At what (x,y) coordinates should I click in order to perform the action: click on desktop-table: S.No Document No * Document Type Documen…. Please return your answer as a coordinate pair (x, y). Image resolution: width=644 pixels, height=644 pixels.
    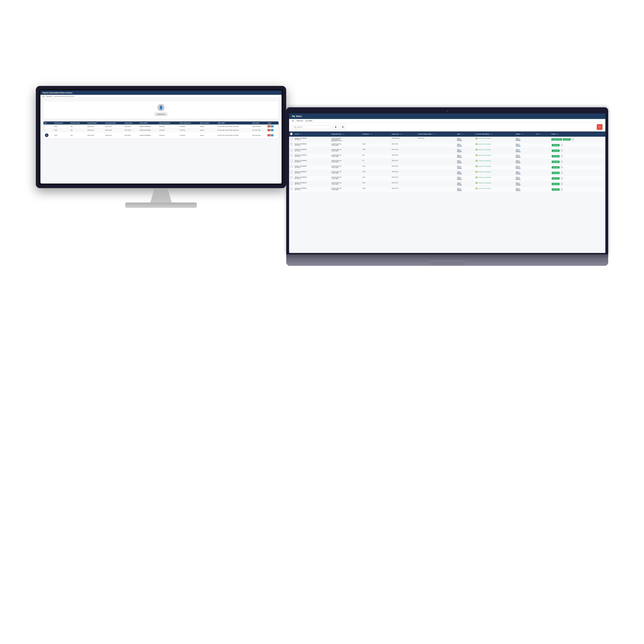
    Looking at the image, I should click on (161, 130).